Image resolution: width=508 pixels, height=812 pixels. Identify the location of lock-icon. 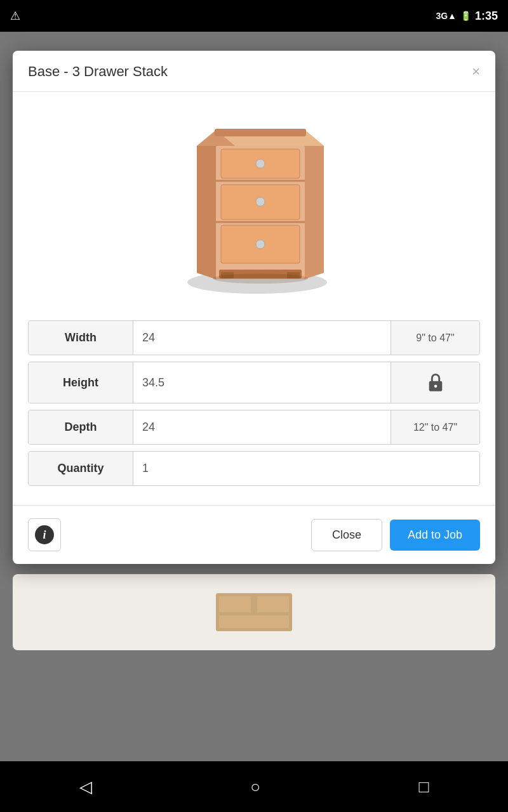
(436, 383).